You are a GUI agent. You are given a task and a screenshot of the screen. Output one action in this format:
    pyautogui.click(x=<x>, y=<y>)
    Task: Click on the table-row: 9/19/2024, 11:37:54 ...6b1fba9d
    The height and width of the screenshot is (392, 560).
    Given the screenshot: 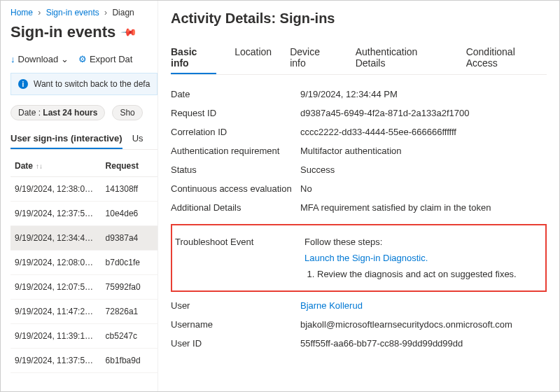 What is the action you would take?
    pyautogui.click(x=84, y=361)
    